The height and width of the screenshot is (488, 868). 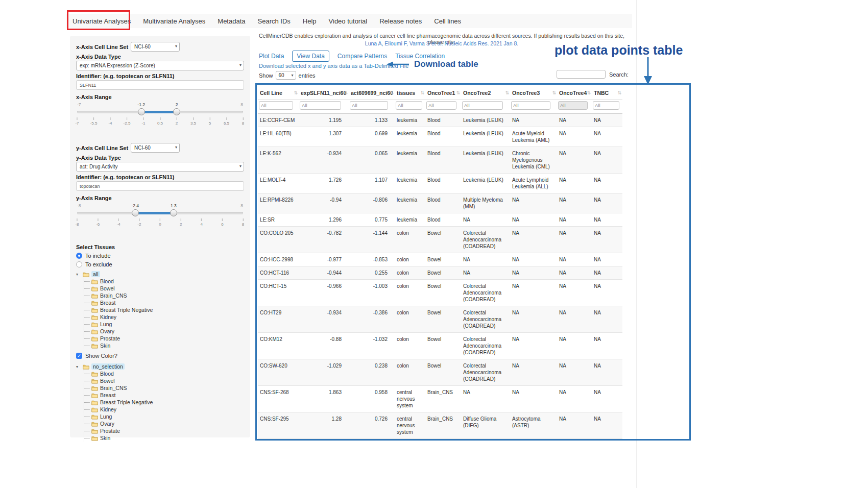 I want to click on table-row: LE:MOLT-41.7261.107leukemiaBloodLeukemia…, so click(x=440, y=184).